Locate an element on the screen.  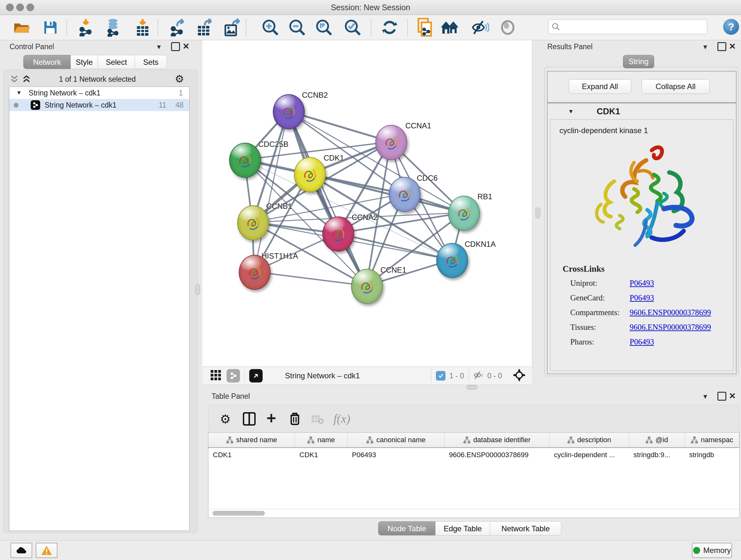
table-options-gear-icon: ⚙ is located at coordinates (225, 419).